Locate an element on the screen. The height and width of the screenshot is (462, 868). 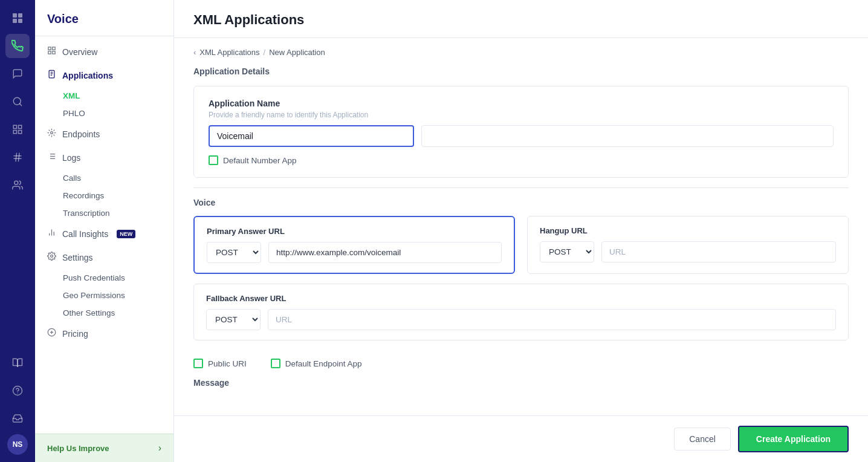
message-section-title: Message is located at coordinates (521, 383).